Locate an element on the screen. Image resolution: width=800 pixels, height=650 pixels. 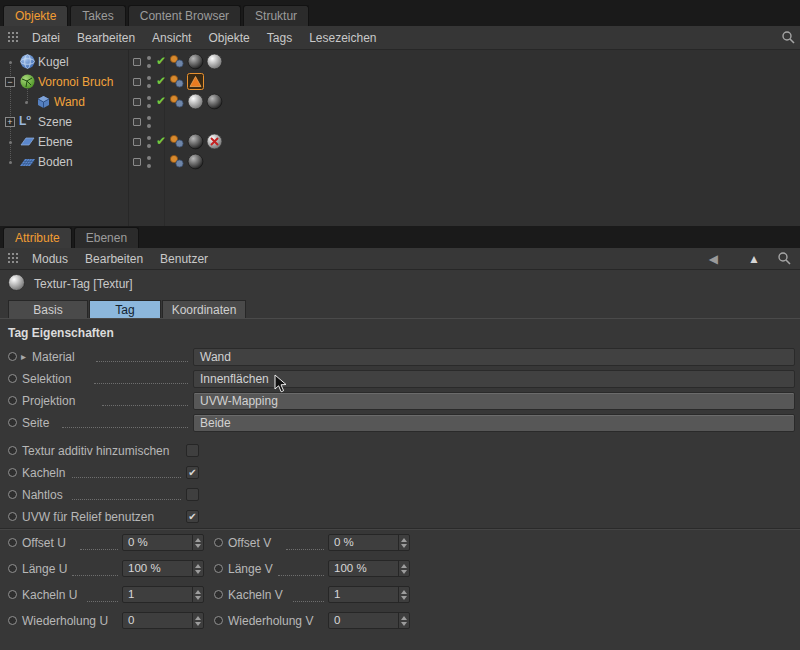
menu-item-benutzer: Benutzer is located at coordinates (184, 259).